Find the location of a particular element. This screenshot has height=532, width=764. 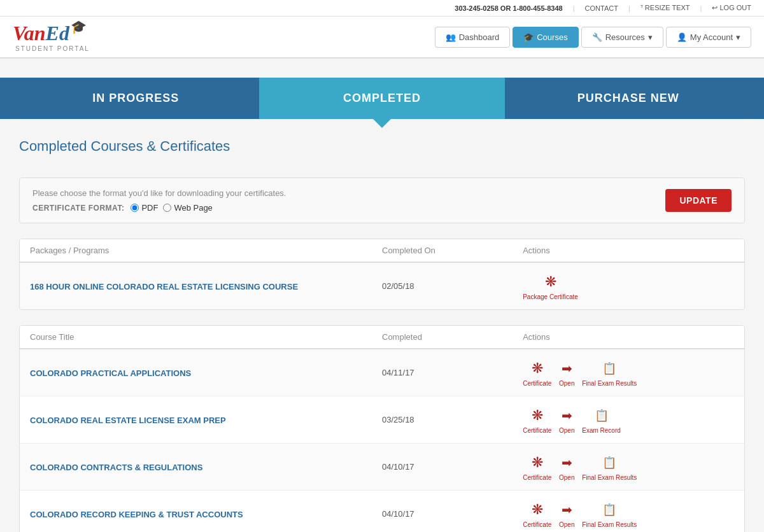

packages-table-header: Packages / Programs Completed On Actions is located at coordinates (382, 251).